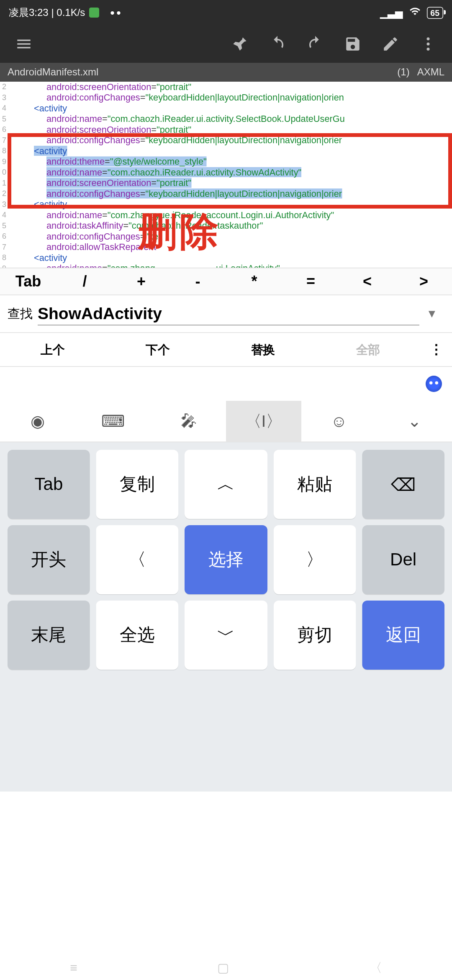 The width and height of the screenshot is (452, 980). I want to click on pin-icon, so click(240, 44).